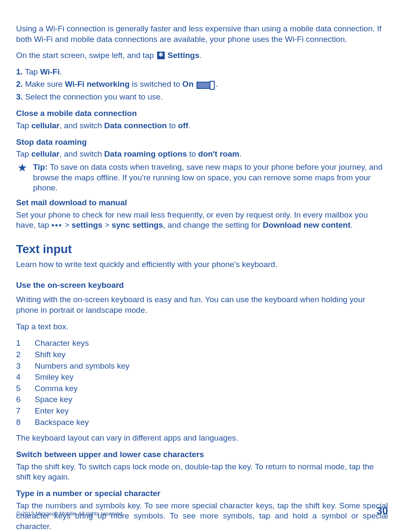  I want to click on text: is switched to, so click(156, 84).